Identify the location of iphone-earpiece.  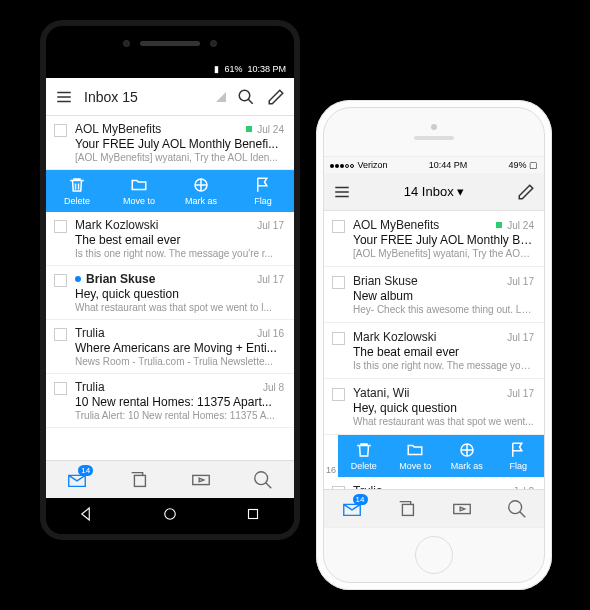
(434, 132).